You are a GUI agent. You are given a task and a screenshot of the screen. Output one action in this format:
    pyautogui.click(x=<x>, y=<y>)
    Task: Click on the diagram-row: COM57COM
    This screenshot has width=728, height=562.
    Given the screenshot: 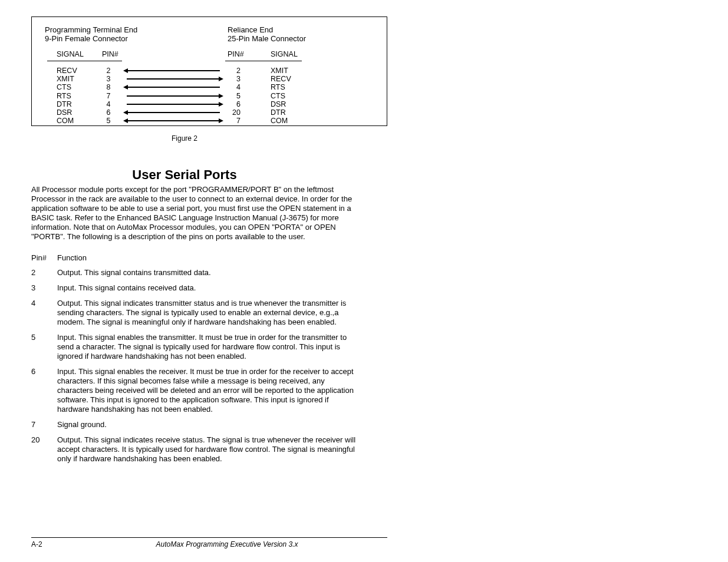 What is the action you would take?
    pyautogui.click(x=209, y=121)
    